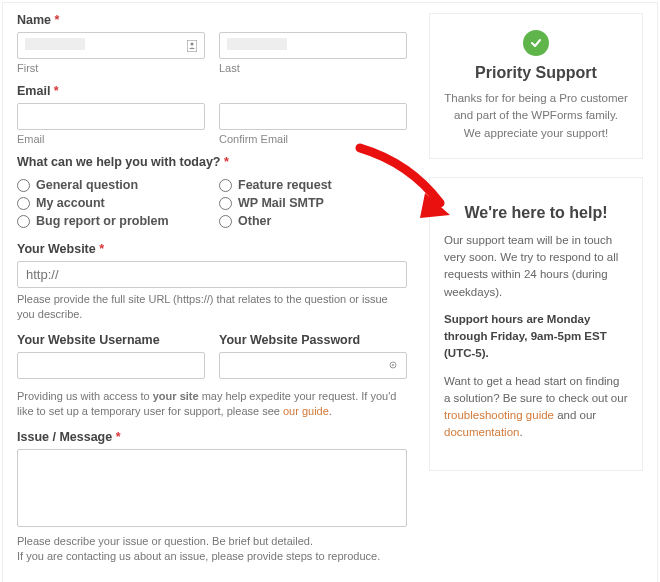  Describe the element at coordinates (313, 68) in the screenshot. I see `last-sublabel: Last` at that location.